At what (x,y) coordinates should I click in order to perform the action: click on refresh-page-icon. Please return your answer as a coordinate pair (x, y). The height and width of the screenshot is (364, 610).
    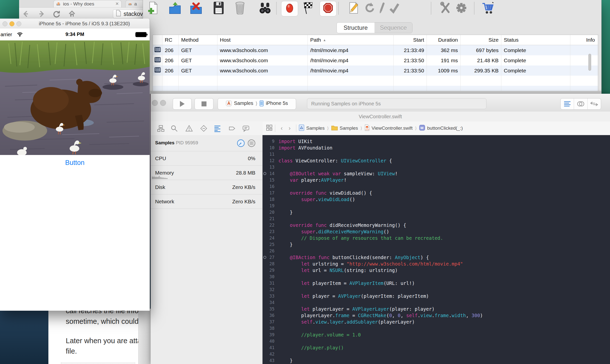
    Looking at the image, I should click on (57, 14).